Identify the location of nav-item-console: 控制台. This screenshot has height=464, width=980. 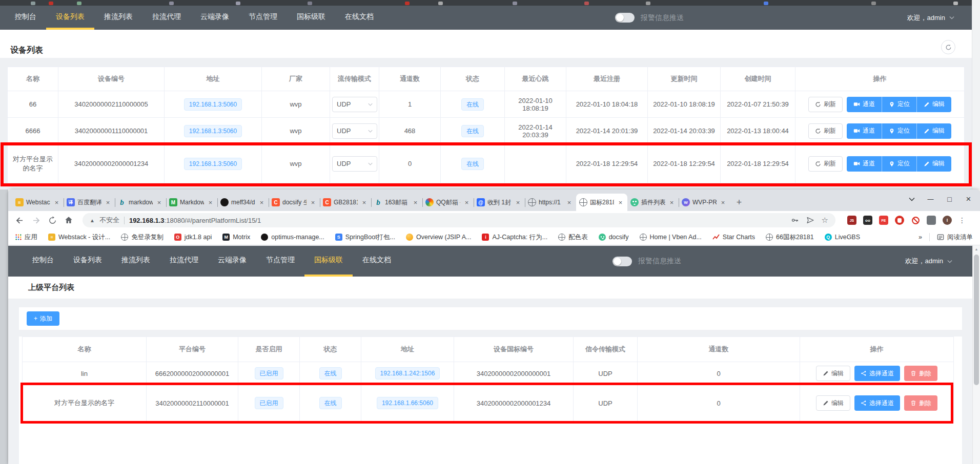
(43, 261).